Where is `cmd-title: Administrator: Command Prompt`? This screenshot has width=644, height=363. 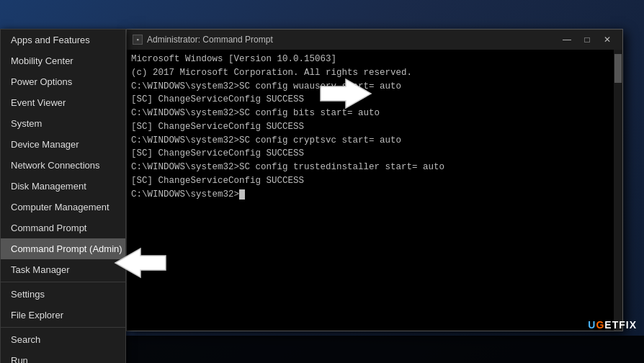
cmd-title: Administrator: Command Prompt is located at coordinates (210, 40).